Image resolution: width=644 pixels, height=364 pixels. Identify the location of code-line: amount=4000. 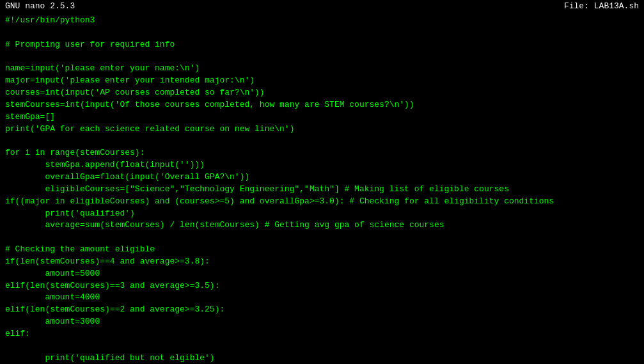
(322, 298).